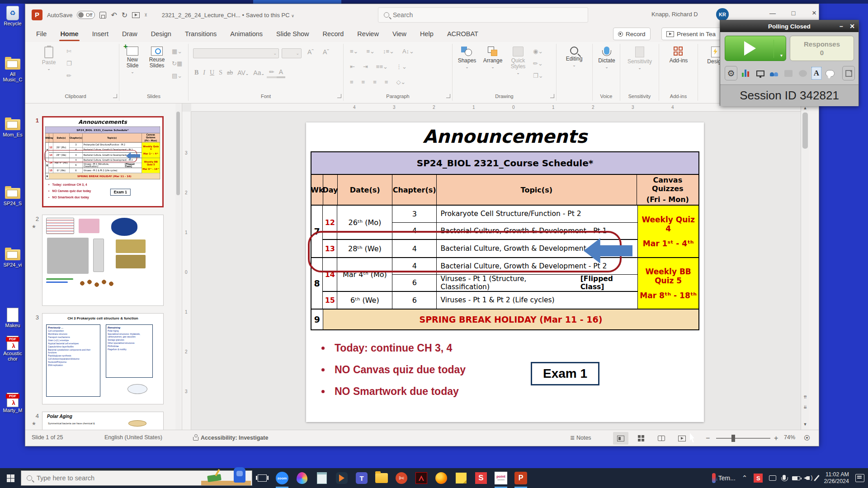 Image resolution: width=868 pixels, height=488 pixels. I want to click on normal-view-button, so click(621, 438).